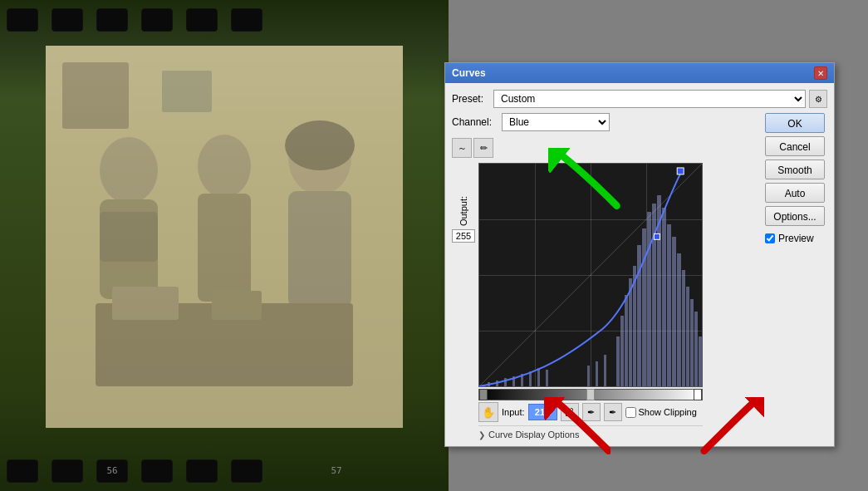 The image size is (868, 491). Describe the element at coordinates (577, 426) in the screenshot. I see `red-arrow-left` at that location.